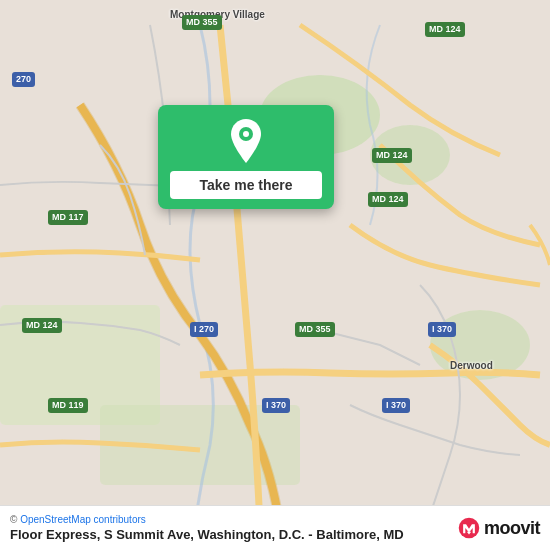  What do you see at coordinates (512, 528) in the screenshot?
I see `moovit-text: moovit` at bounding box center [512, 528].